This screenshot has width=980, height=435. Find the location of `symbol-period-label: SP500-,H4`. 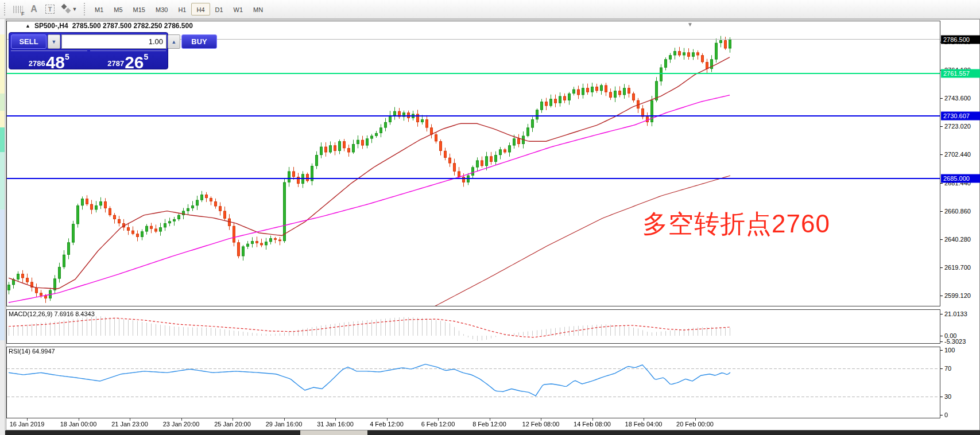

symbol-period-label: SP500-,H4 is located at coordinates (52, 26).